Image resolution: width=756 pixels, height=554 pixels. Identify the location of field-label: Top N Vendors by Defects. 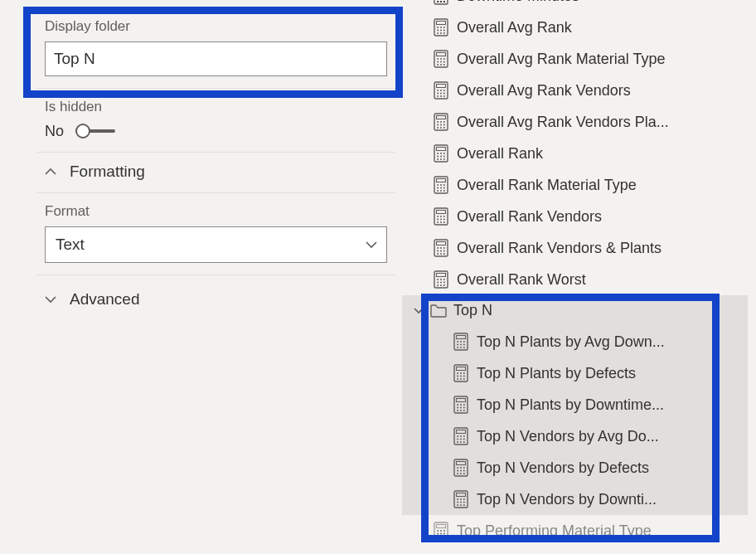
(563, 468).